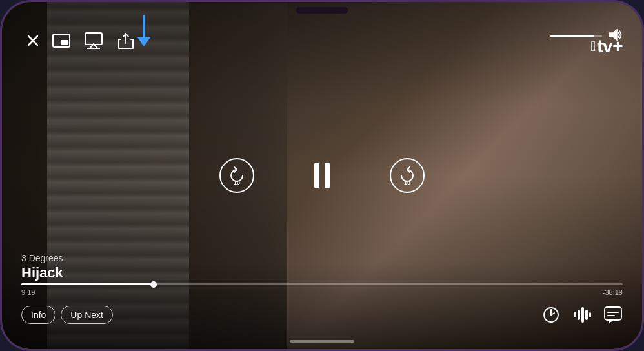  I want to click on progress-bar, so click(322, 284).